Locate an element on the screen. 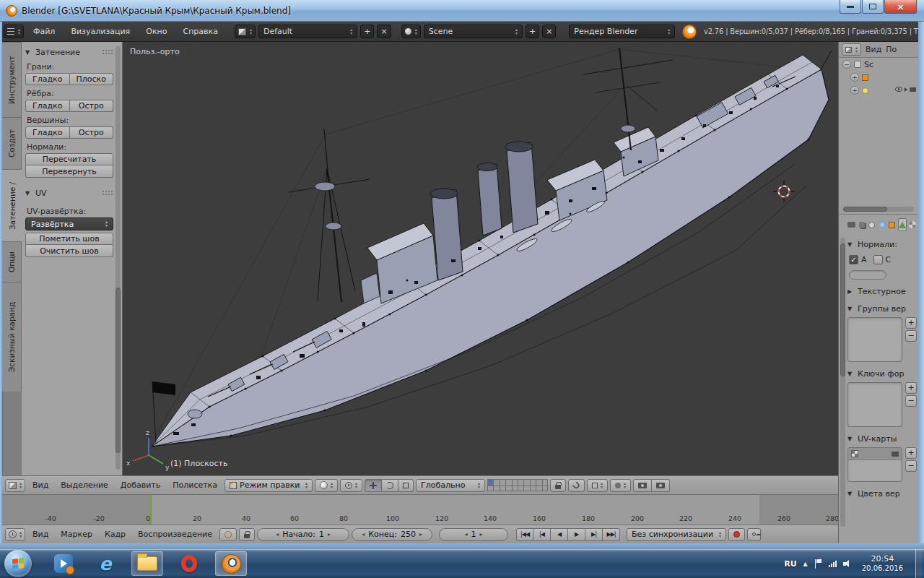 The width and height of the screenshot is (924, 578). view-menu: Вид is located at coordinates (40, 486).